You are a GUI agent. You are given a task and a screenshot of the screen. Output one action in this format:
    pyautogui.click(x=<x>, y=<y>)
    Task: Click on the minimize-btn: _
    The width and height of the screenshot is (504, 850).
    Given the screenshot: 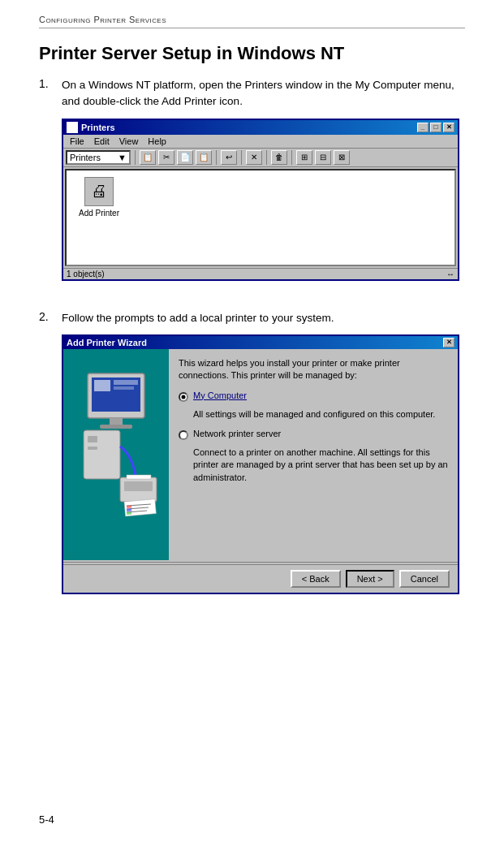 What is the action you would take?
    pyautogui.click(x=423, y=127)
    